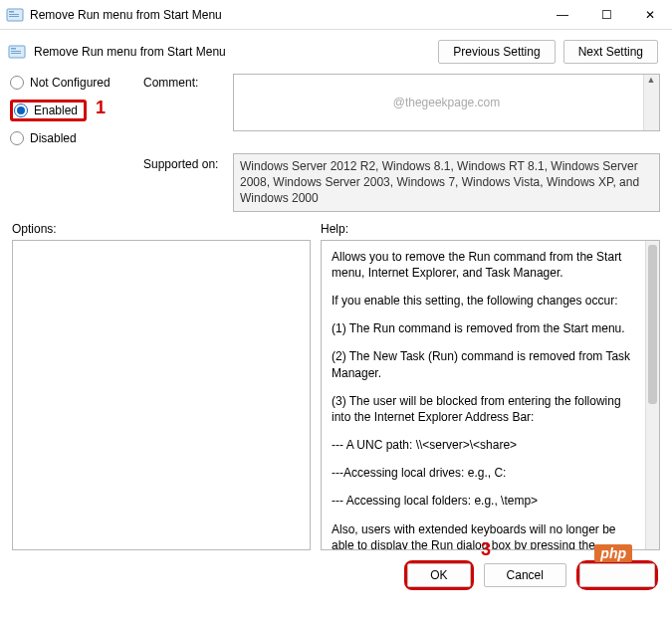 This screenshot has height=621, width=672. What do you see at coordinates (486, 549) in the screenshot?
I see `annotation-3: 3` at bounding box center [486, 549].